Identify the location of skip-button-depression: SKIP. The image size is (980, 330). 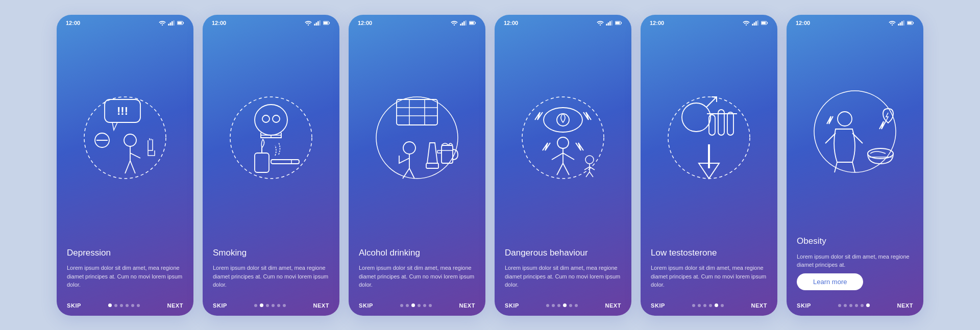
(74, 306).